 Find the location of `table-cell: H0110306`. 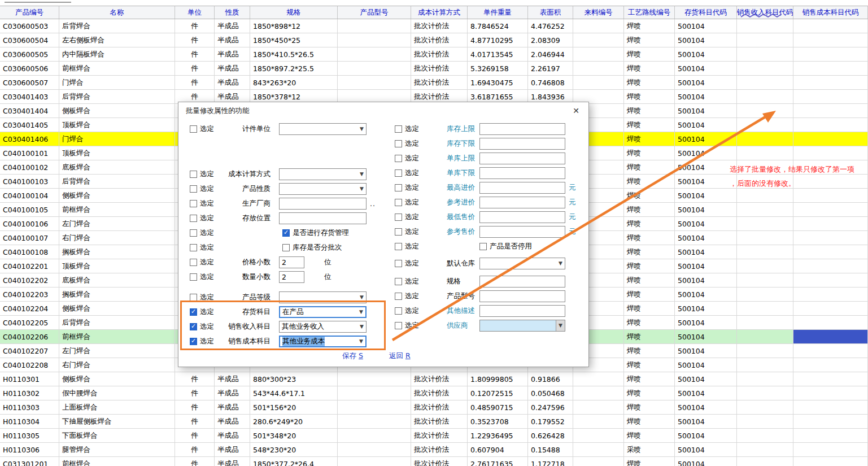

table-cell: H0110306 is located at coordinates (29, 450).